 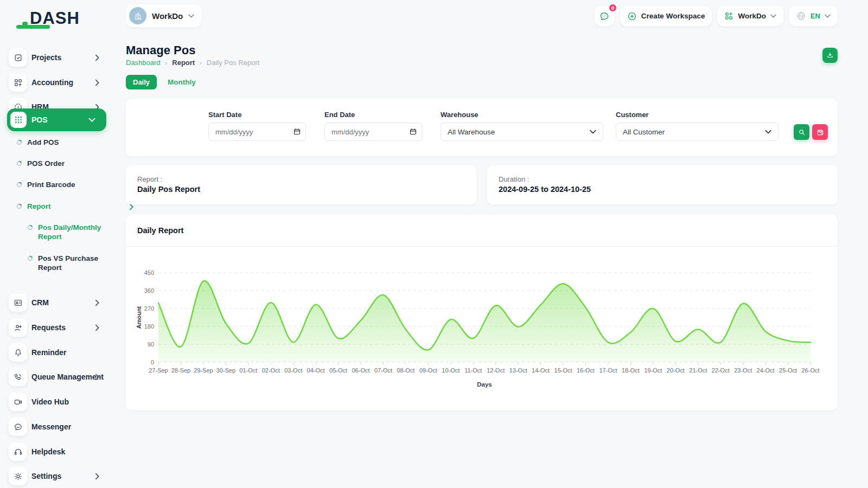 I want to click on sidebar-item-pos-vs-purchase-report: Pos VS Purchase Report, so click(x=68, y=263).